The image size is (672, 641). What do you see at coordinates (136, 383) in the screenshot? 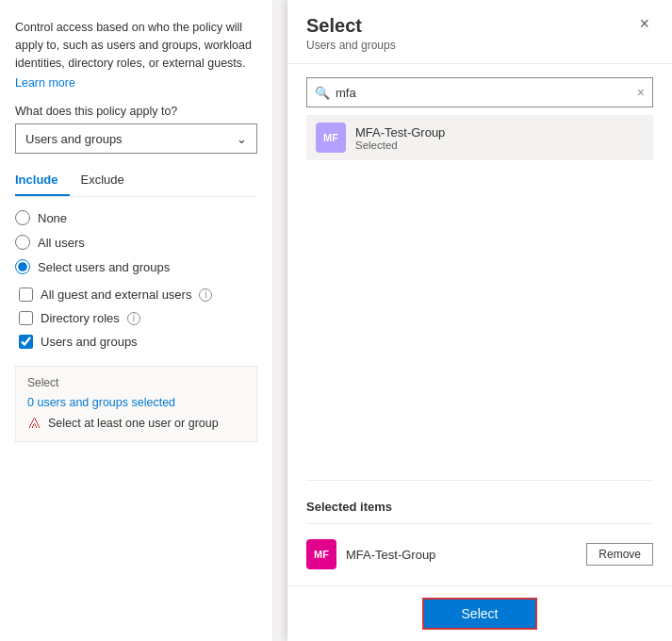
I see `select-section-title: Select` at bounding box center [136, 383].